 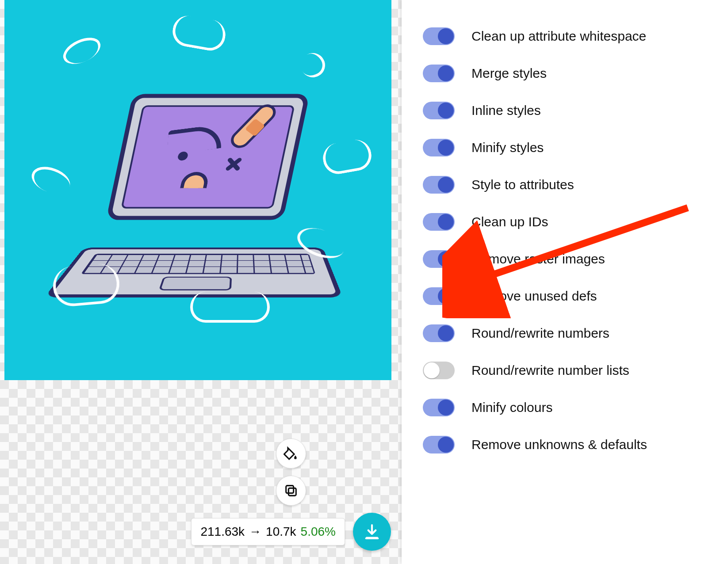 What do you see at coordinates (567, 111) in the screenshot?
I see `option-row-inline-styles: Inline styles` at bounding box center [567, 111].